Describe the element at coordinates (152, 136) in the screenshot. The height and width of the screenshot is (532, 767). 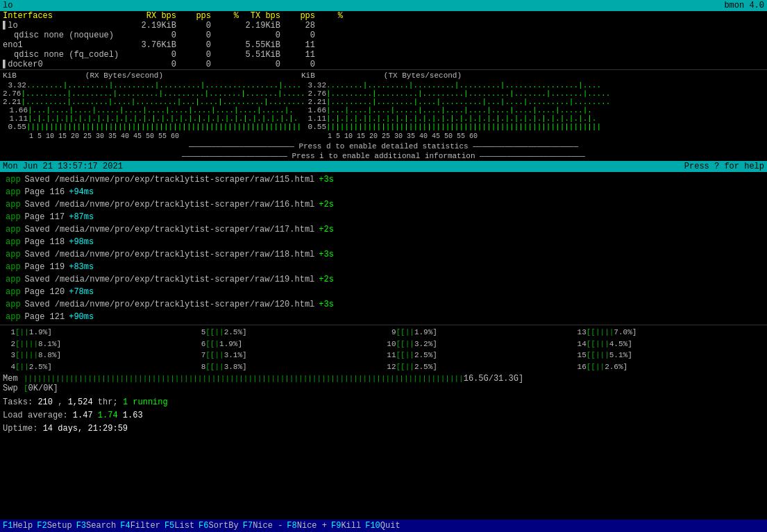
I see `rx-xaxis: 1 5 10 15 20 25 30 35 40 45 50 55 60` at that location.